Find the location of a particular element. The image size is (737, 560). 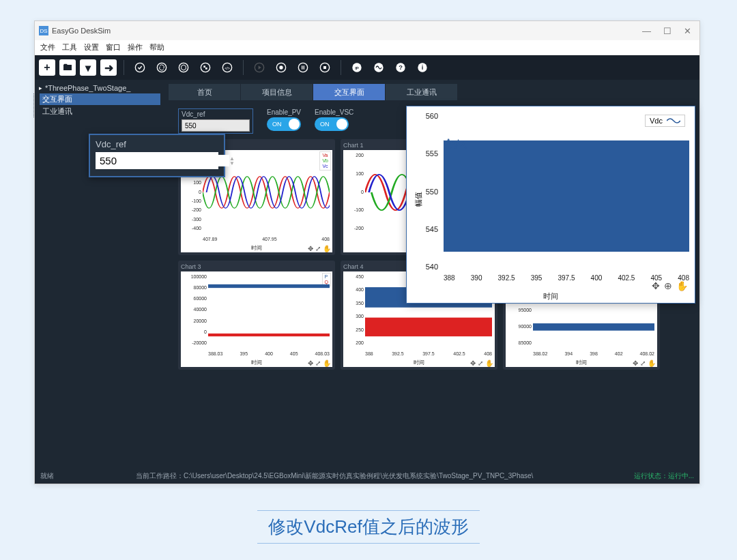

chart-3: Chart 3 100000800006000040000200000-2000… is located at coordinates (257, 315).